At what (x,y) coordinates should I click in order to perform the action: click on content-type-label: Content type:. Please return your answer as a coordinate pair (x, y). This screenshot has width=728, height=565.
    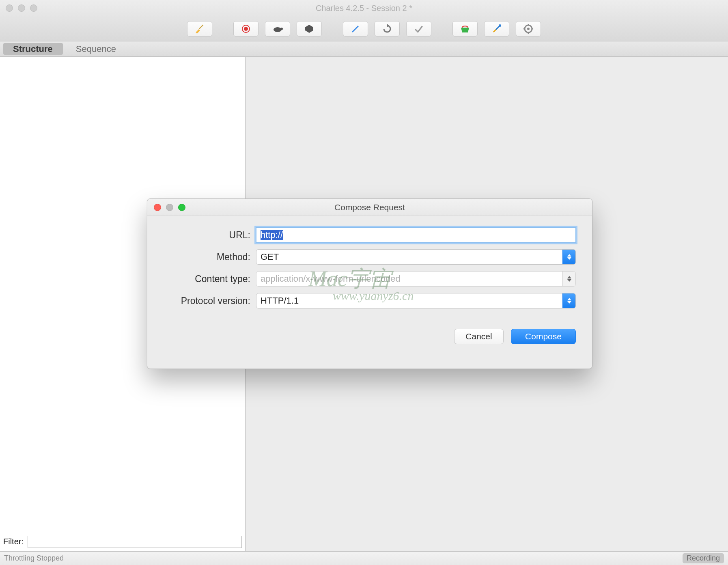
    Looking at the image, I should click on (210, 279).